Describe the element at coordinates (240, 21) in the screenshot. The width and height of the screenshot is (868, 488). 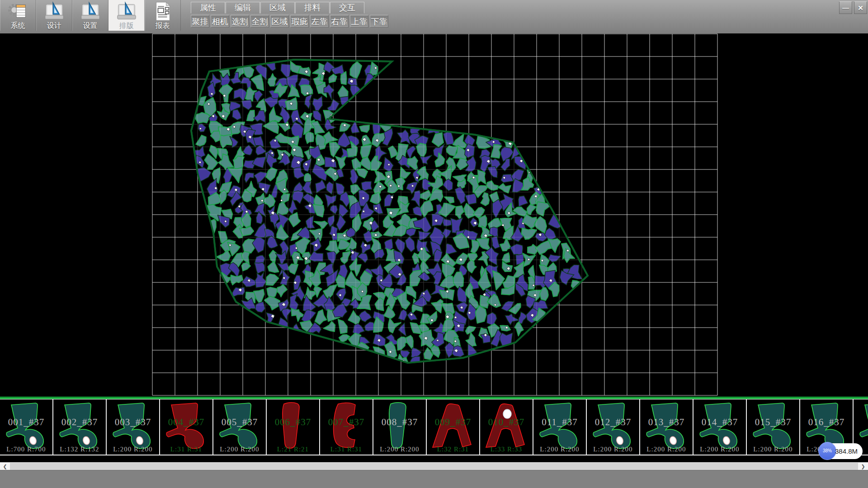
I see `action-button-选割: 选割` at that location.